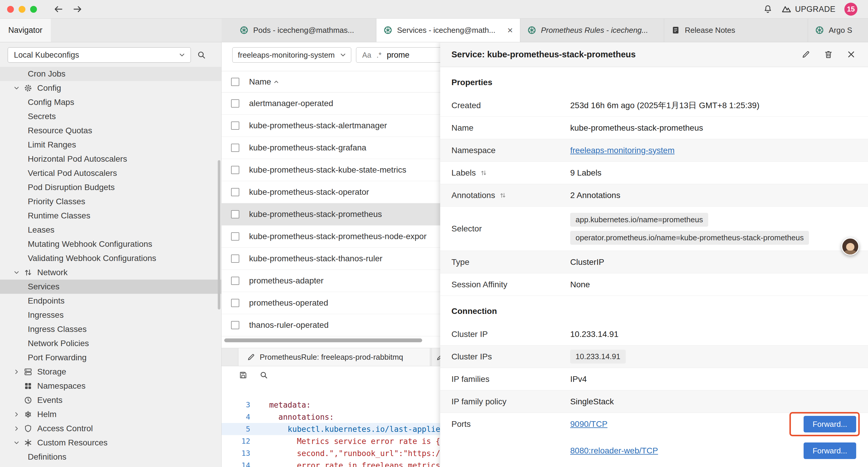 Image resolution: width=868 pixels, height=467 pixels. What do you see at coordinates (334, 357) in the screenshot?
I see `dock-tab-prometheusrule: PrometheusRule: freeleaps-prod-rabbitmq` at bounding box center [334, 357].